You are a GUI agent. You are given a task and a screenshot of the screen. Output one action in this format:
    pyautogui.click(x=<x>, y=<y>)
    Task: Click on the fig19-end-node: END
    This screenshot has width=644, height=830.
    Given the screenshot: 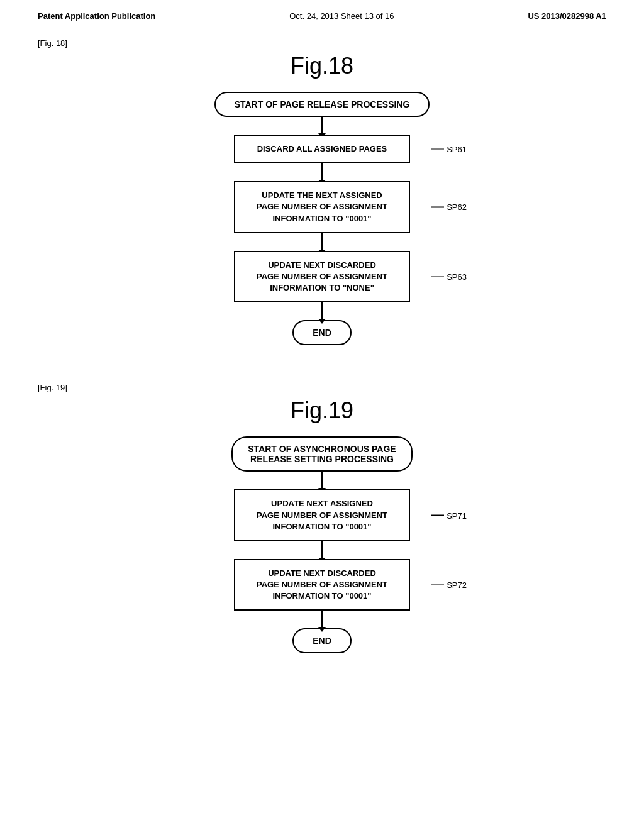 What is the action you would take?
    pyautogui.click(x=322, y=641)
    